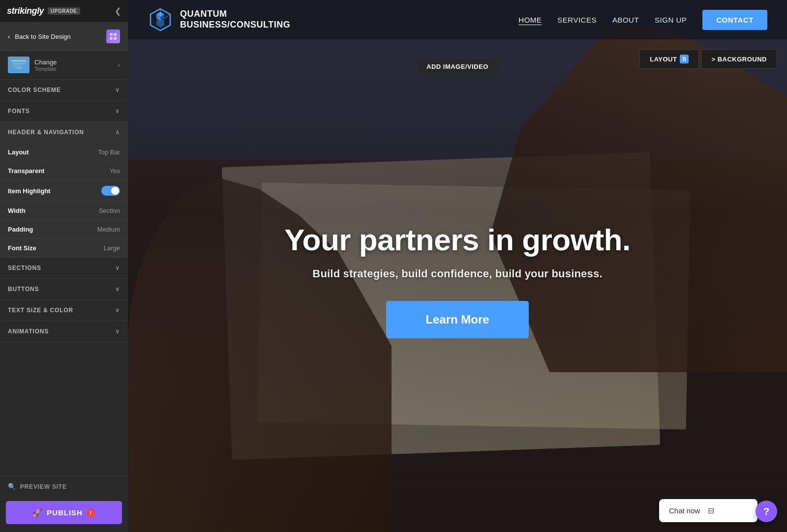 Image resolution: width=787 pixels, height=532 pixels. Describe the element at coordinates (74, 65) in the screenshot. I see `template-text: Change Template` at that location.